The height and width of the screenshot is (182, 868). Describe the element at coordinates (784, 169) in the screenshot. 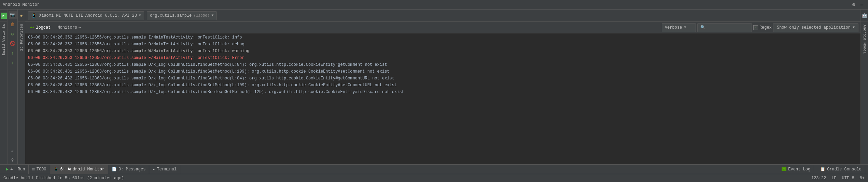

I see `event-log-icon: 1` at that location.